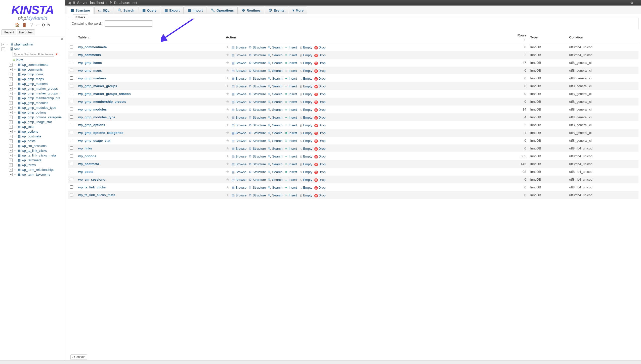 This screenshot has width=641, height=364. What do you see at coordinates (98, 86) in the screenshot?
I see `table-name: wp_gmp_marker_groups` at bounding box center [98, 86].